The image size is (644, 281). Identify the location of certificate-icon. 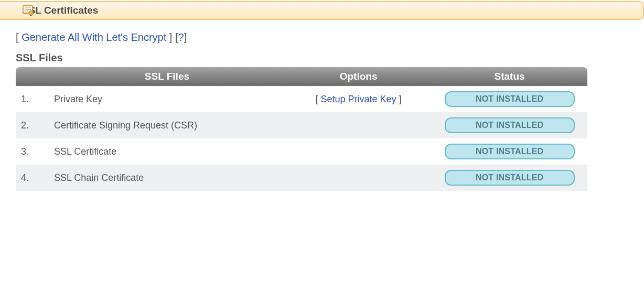
(28, 10).